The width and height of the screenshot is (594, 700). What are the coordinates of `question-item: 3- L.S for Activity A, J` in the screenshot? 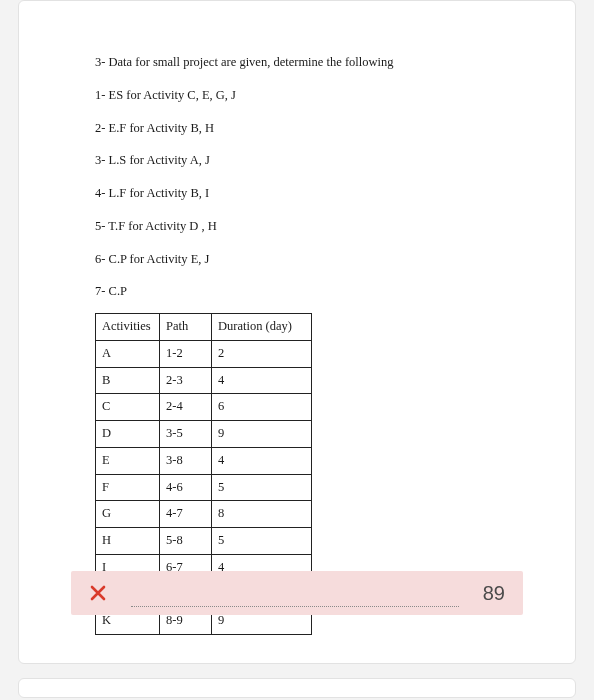 It's located at (308, 161).